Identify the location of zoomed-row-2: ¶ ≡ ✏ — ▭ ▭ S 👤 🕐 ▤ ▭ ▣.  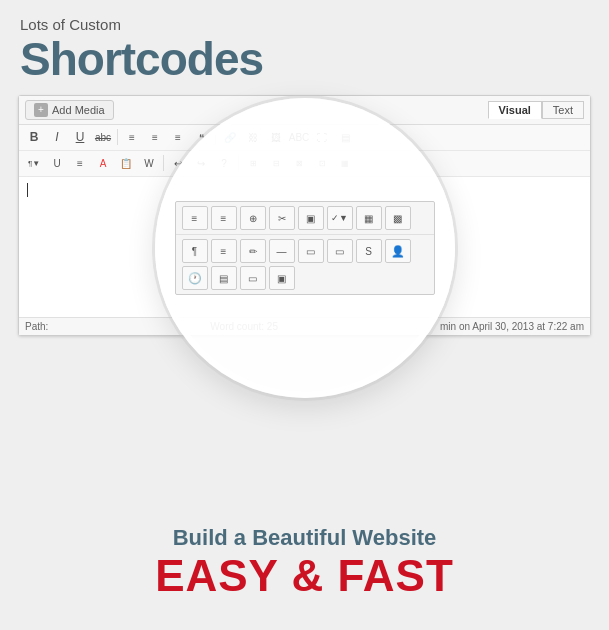
(305, 264).